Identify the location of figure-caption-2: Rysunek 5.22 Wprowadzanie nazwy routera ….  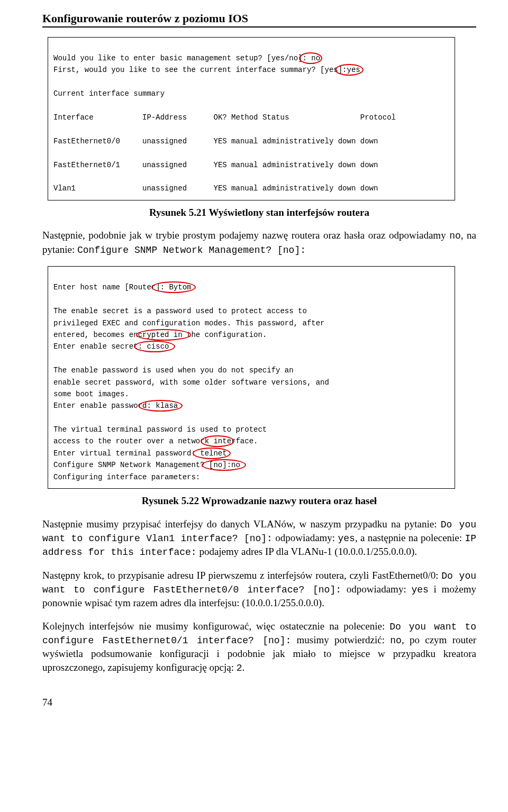
(259, 501).